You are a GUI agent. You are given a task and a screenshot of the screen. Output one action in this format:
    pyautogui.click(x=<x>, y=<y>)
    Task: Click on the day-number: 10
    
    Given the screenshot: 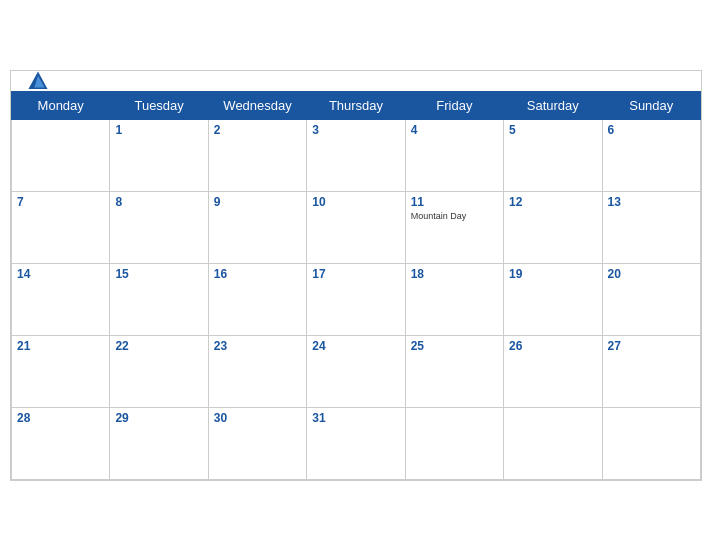 What is the action you would take?
    pyautogui.click(x=356, y=202)
    